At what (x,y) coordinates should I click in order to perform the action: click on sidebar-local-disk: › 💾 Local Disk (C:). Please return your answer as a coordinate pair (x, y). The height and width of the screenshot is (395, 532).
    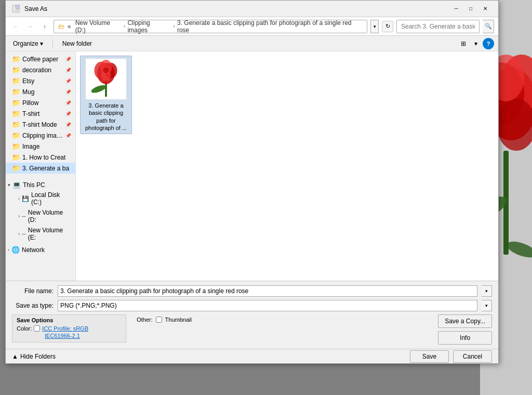
    Looking at the image, I should click on (41, 199).